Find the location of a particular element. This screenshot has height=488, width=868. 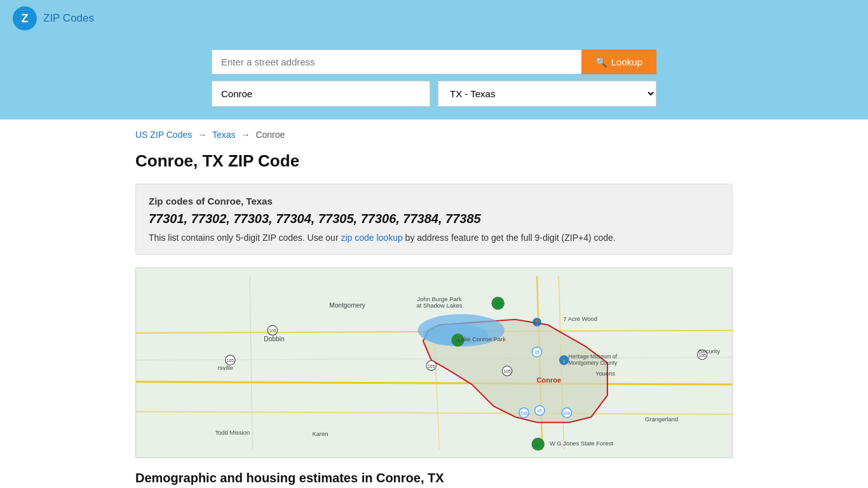

logo-letter: Z is located at coordinates (25, 19).